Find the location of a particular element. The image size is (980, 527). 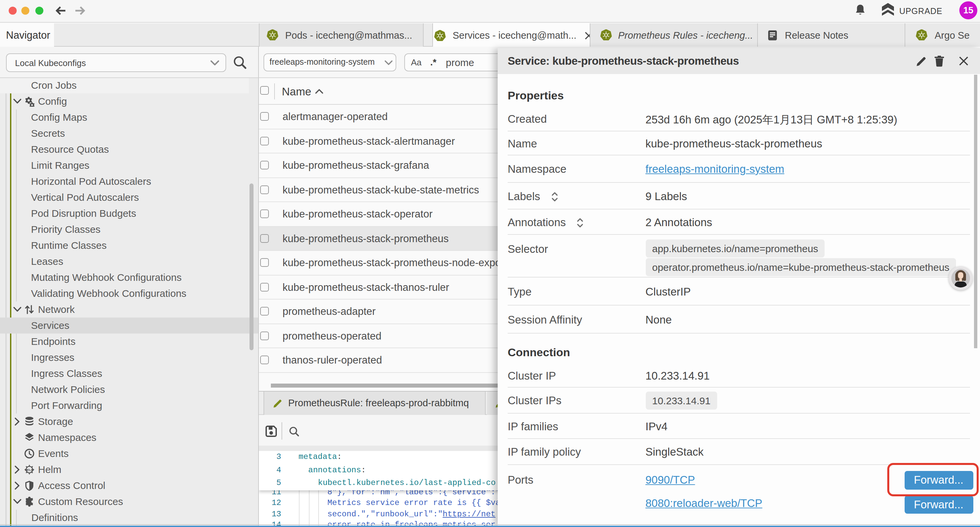

svg-text: HELM is located at coordinates (30, 470).